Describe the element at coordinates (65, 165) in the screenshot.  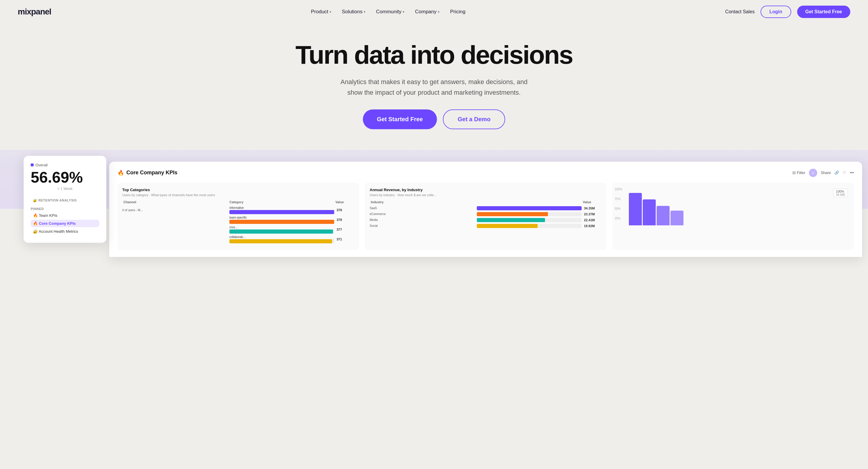
I see `overall-label: Overall` at that location.